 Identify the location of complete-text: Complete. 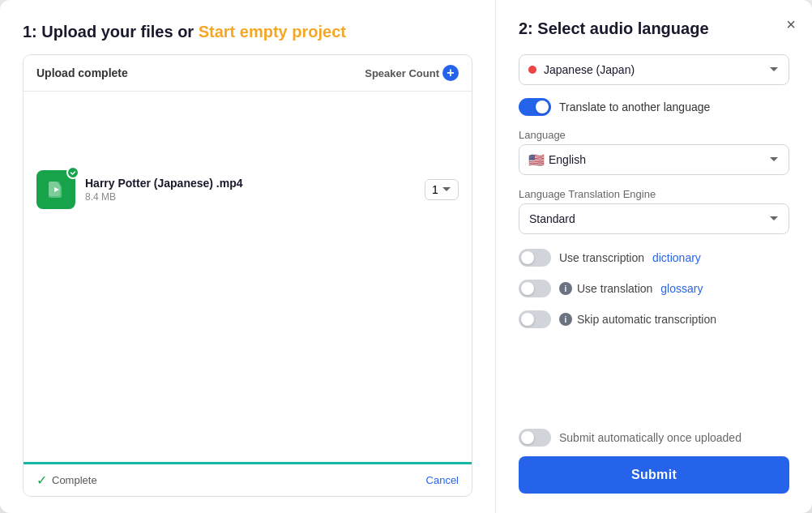
(75, 480).